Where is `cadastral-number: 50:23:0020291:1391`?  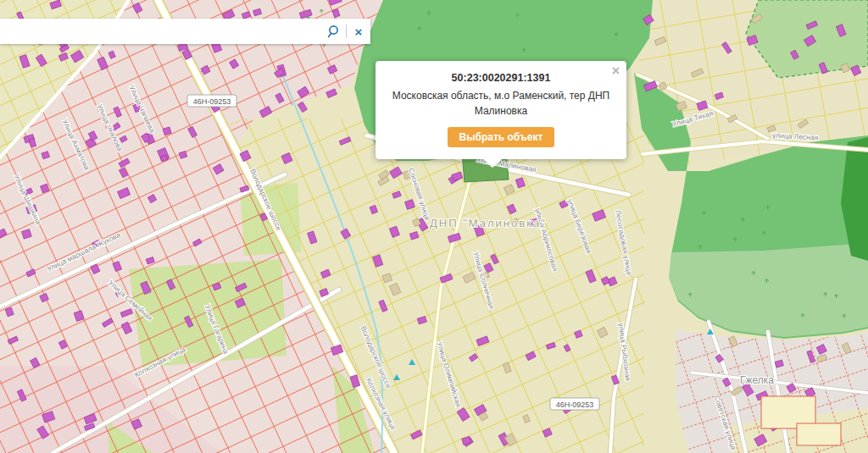
cadastral-number: 50:23:0020291:1391 is located at coordinates (501, 78).